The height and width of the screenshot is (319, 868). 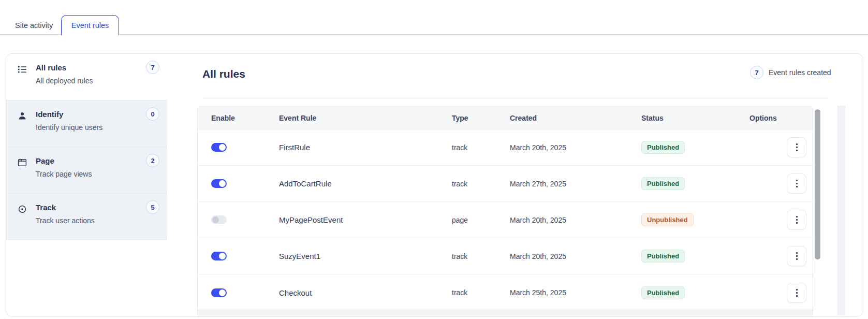 What do you see at coordinates (505, 313) in the screenshot?
I see `horizontal-scrollbar-track` at bounding box center [505, 313].